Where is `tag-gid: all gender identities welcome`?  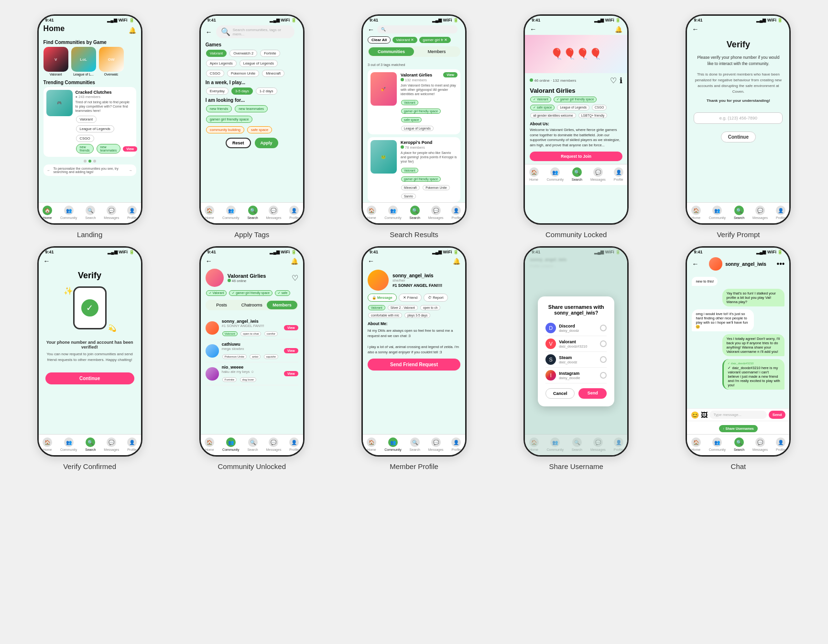
tag-gid: all gender identities welcome is located at coordinates (553, 116).